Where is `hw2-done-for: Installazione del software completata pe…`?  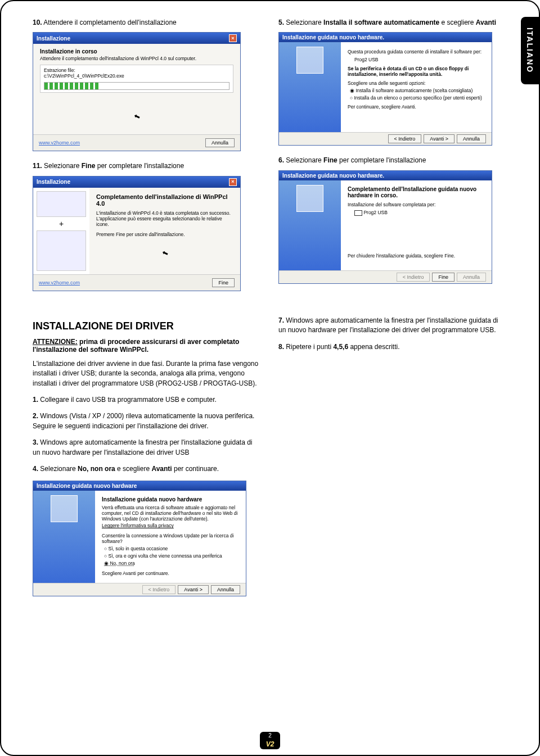
hw2-done-for: Installazione del software completata pe… is located at coordinates (416, 205).